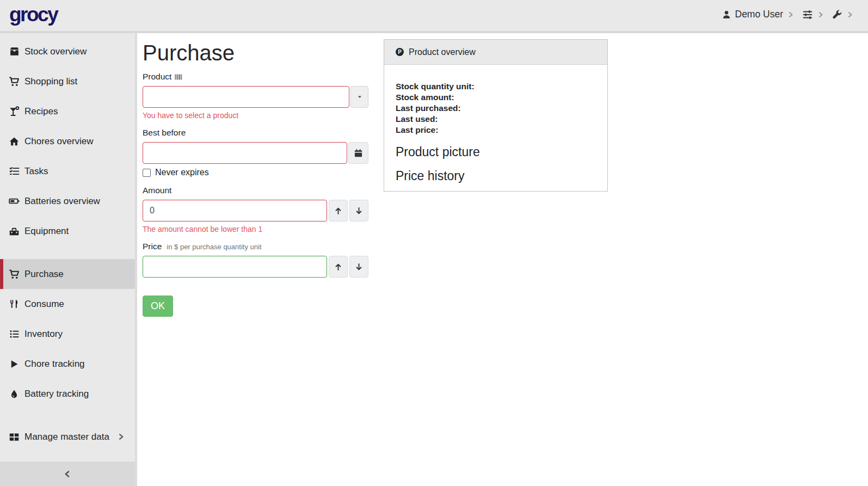  I want to click on stock-quantity-unit-label: Stock quantity unit:, so click(496, 87).